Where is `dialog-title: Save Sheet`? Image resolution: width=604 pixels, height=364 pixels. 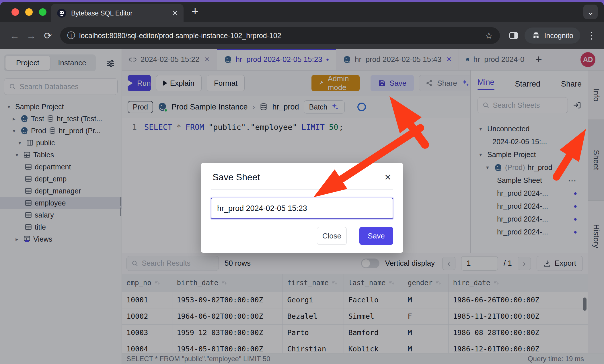
dialog-title: Save Sheet is located at coordinates (236, 177).